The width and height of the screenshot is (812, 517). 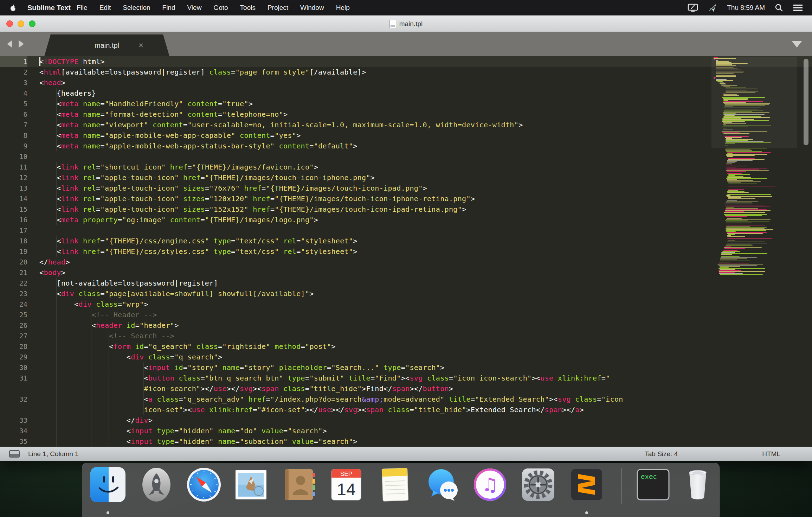 What do you see at coordinates (406, 410) in the screenshot?
I see `code-line: icon-set"><use xlink:href="#icon-set"></…` at bounding box center [406, 410].